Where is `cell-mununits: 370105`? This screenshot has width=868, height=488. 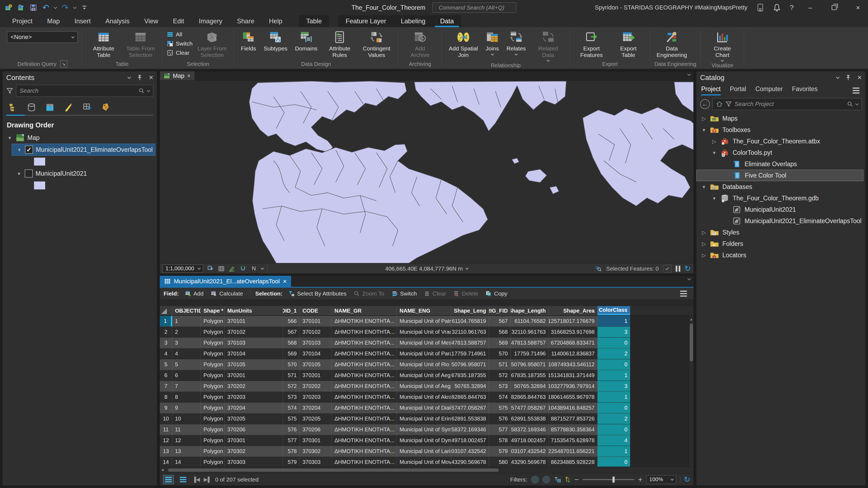
cell-mununits: 370105 is located at coordinates (254, 364).